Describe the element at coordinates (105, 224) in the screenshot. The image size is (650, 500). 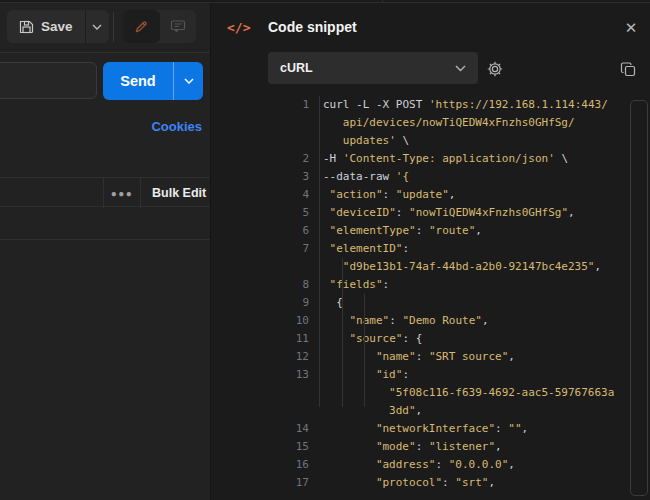
I see `headers-table-empty-row` at that location.